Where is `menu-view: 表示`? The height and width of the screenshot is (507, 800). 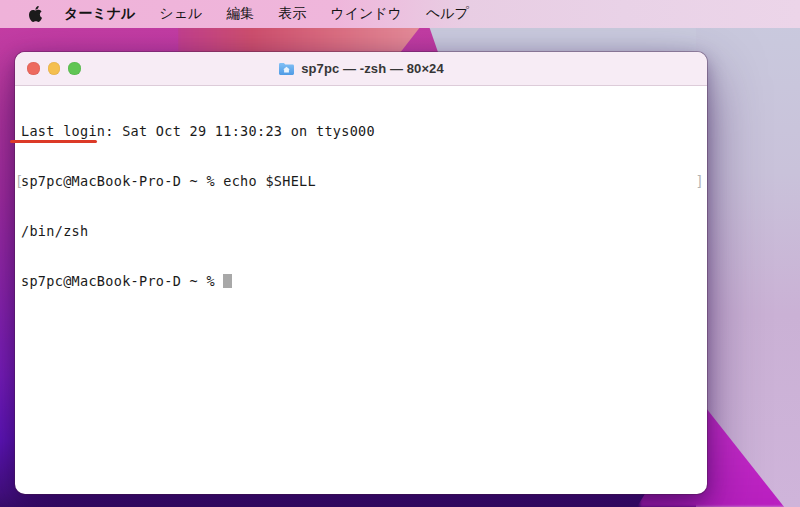 menu-view: 表示 is located at coordinates (292, 14).